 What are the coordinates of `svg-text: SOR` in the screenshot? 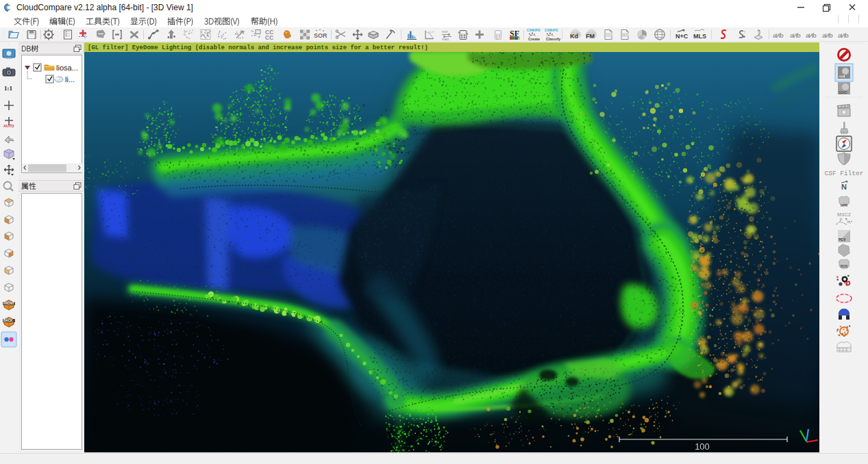 It's located at (321, 36).